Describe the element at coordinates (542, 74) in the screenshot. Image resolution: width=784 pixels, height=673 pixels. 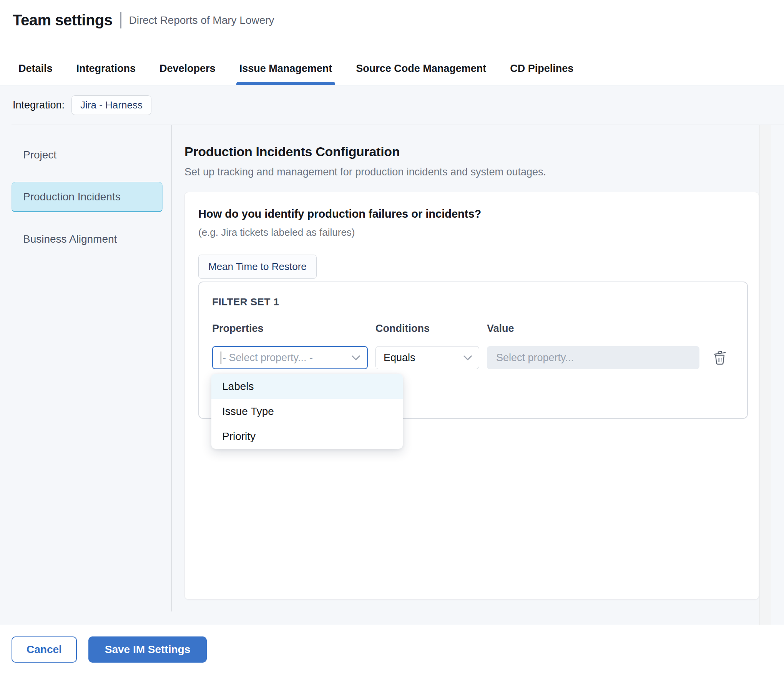
I see `tab-cd-pipelines: CD Pipelines` at that location.